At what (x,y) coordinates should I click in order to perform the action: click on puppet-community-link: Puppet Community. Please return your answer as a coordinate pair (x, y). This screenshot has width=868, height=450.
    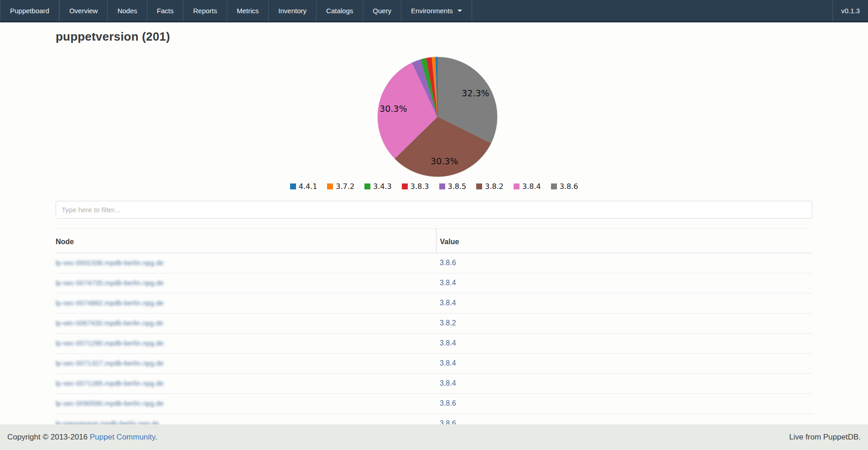
    Looking at the image, I should click on (122, 437).